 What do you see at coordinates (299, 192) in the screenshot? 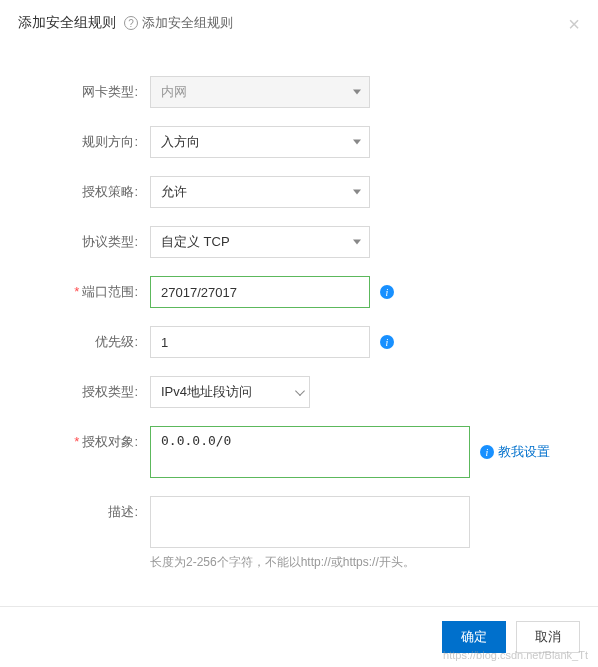
I see `row-policy: 授权策略: 允许` at bounding box center [299, 192].